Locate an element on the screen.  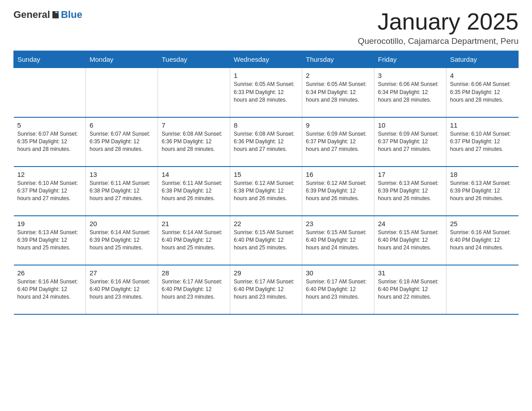
day-number: 31 is located at coordinates (410, 273).